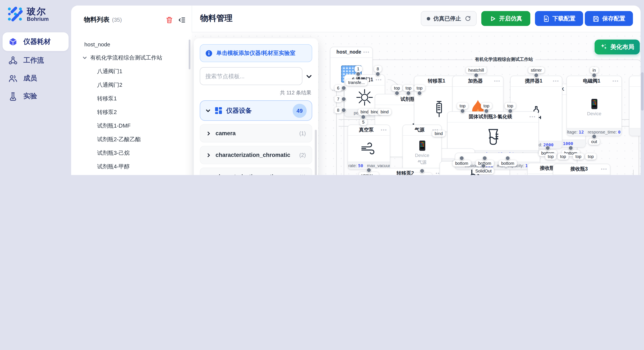  Describe the element at coordinates (493, 18) in the screenshot. I see `play-icon` at that location.